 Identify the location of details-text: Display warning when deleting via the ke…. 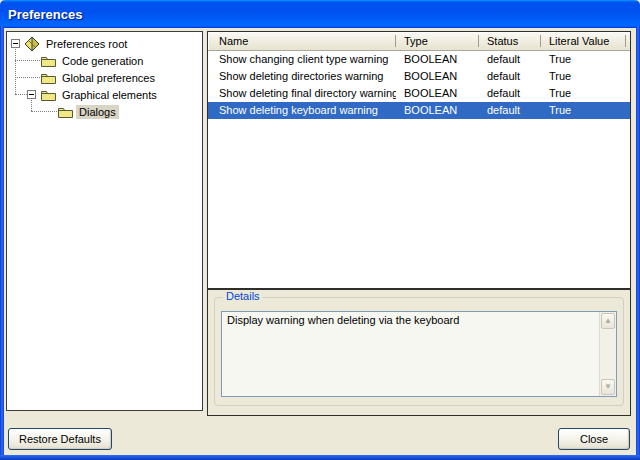
(410, 320).